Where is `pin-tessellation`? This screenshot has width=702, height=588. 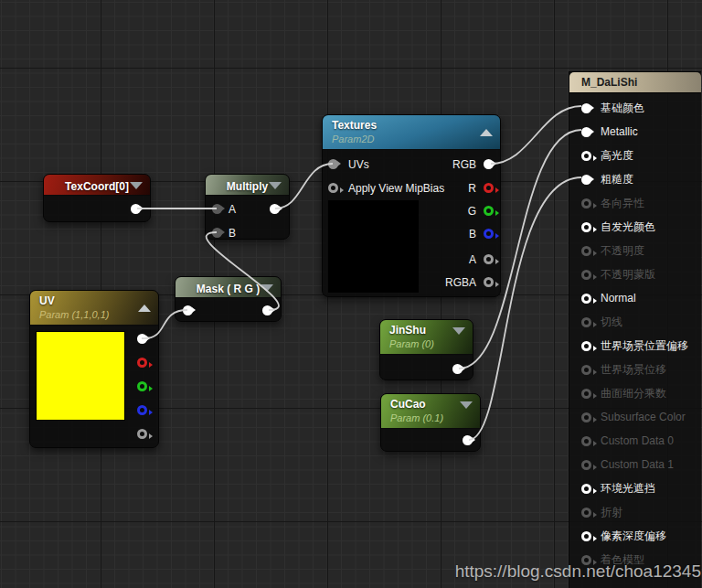
pin-tessellation is located at coordinates (587, 393).